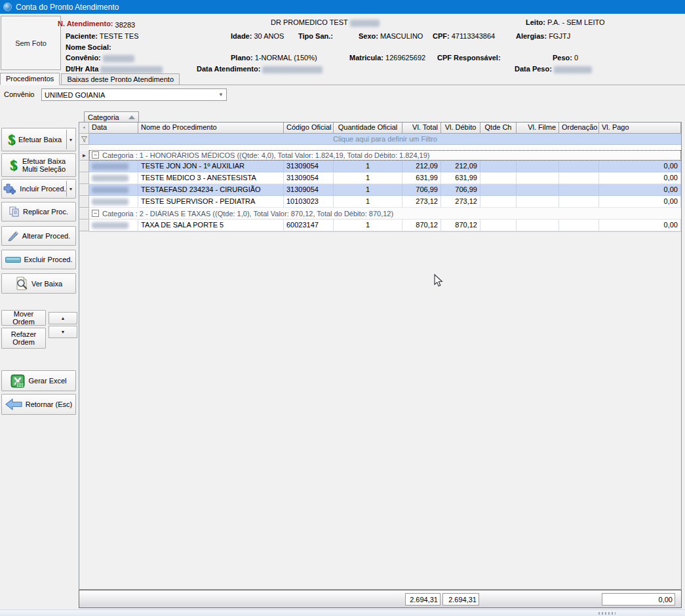 The height and width of the screenshot is (616, 685). Describe the element at coordinates (114, 128) in the screenshot. I see `col-data: Data` at that location.